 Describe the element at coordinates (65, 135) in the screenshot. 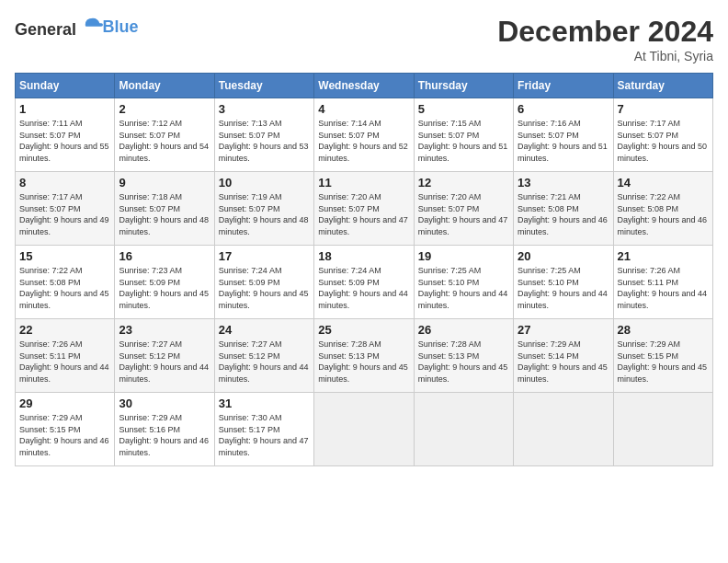

I see `table-row: 1Sunrise: 7:11 AMSunset: 5:07 PMDaylight…` at that location.